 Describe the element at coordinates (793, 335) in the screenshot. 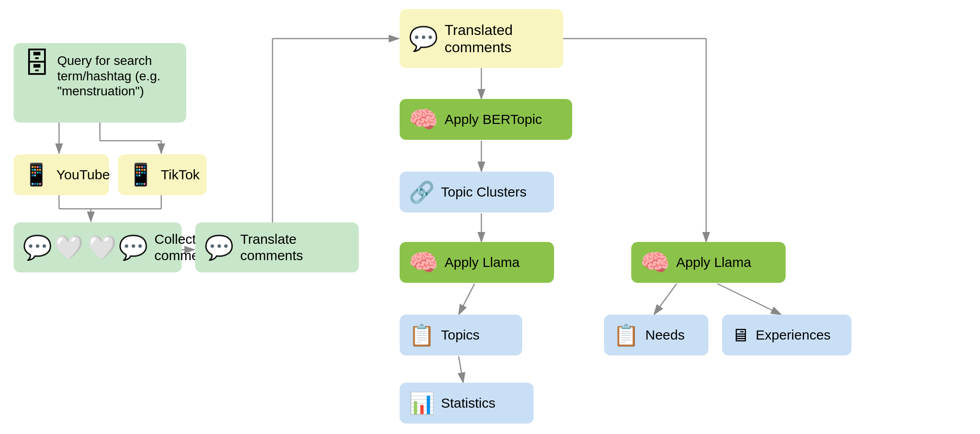

I see `experiences-label: Experiences` at that location.